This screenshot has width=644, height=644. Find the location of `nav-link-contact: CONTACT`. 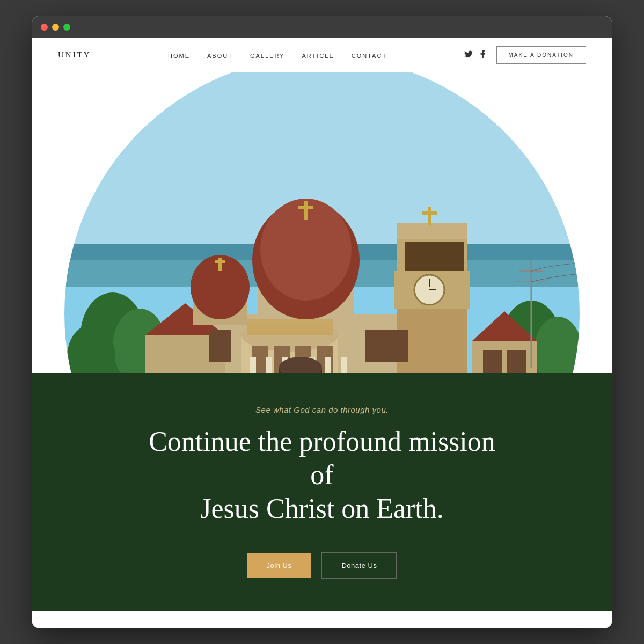

nav-link-contact: CONTACT is located at coordinates (369, 56).